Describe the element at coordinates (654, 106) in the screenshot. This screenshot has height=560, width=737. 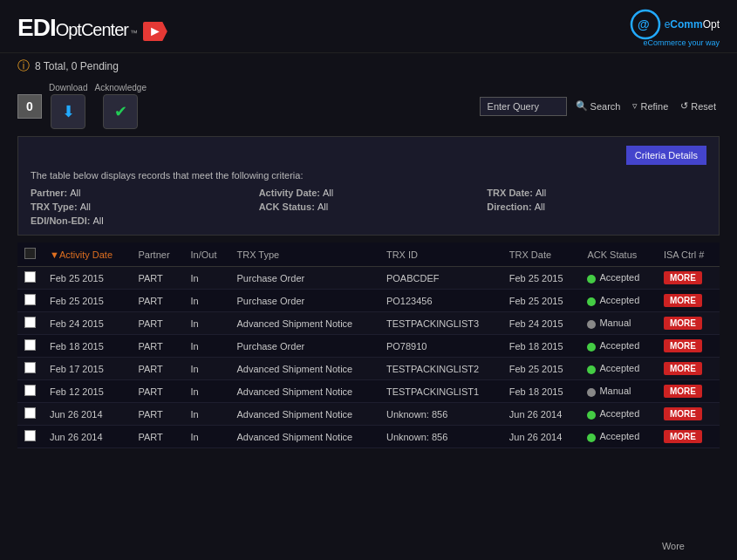
I see `refine-label: Refine` at that location.